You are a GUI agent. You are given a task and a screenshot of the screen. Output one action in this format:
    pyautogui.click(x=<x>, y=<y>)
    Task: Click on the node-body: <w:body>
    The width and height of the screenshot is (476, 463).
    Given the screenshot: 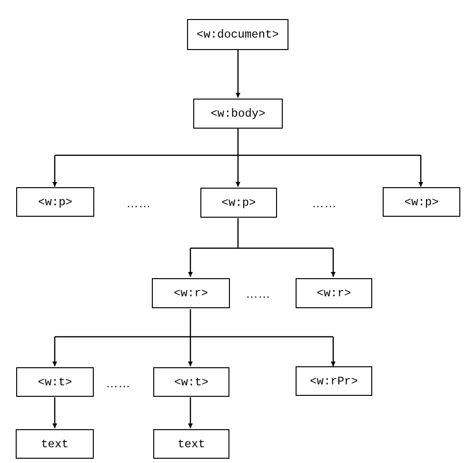 What is the action you would take?
    pyautogui.click(x=238, y=113)
    